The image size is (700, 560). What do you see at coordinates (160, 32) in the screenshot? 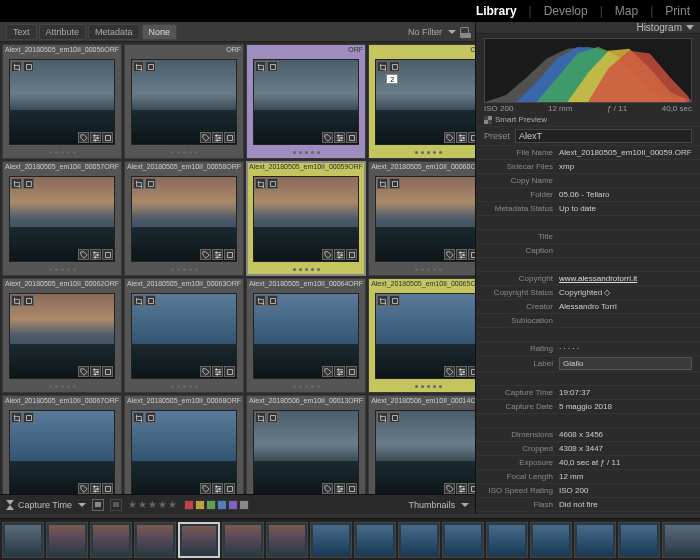
I see `filter-none-button: None` at bounding box center [160, 32].